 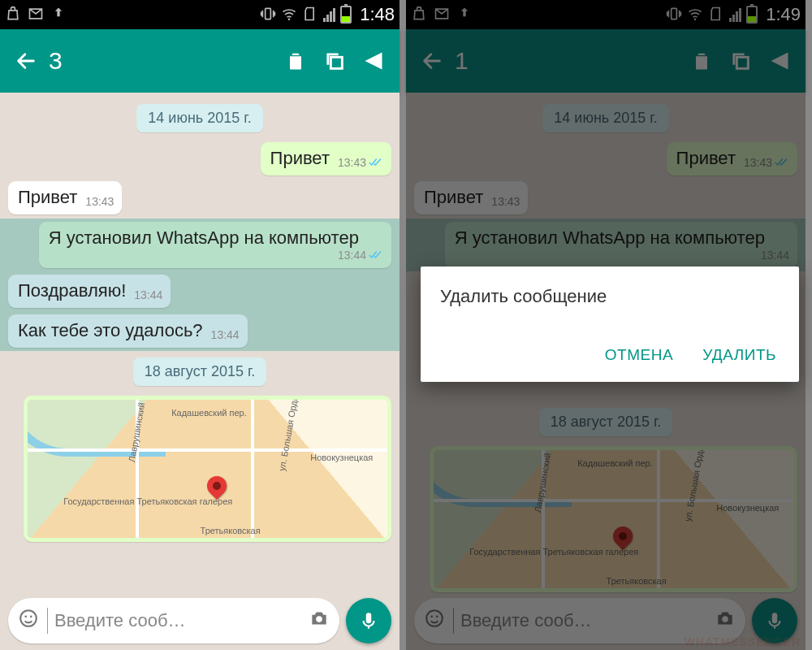 I want to click on selected-count: 3, so click(x=55, y=61).